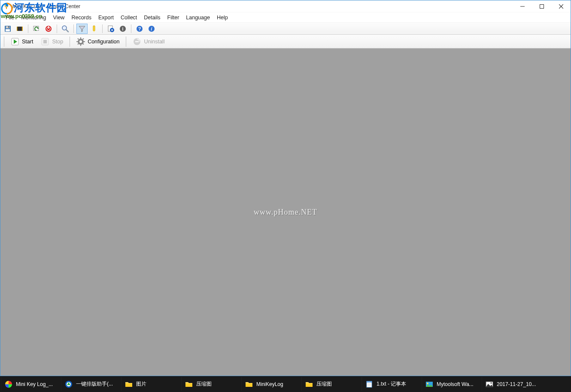  Describe the element at coordinates (271, 384) in the screenshot. I see `taskbar-item: MiniKeyLog` at that location.